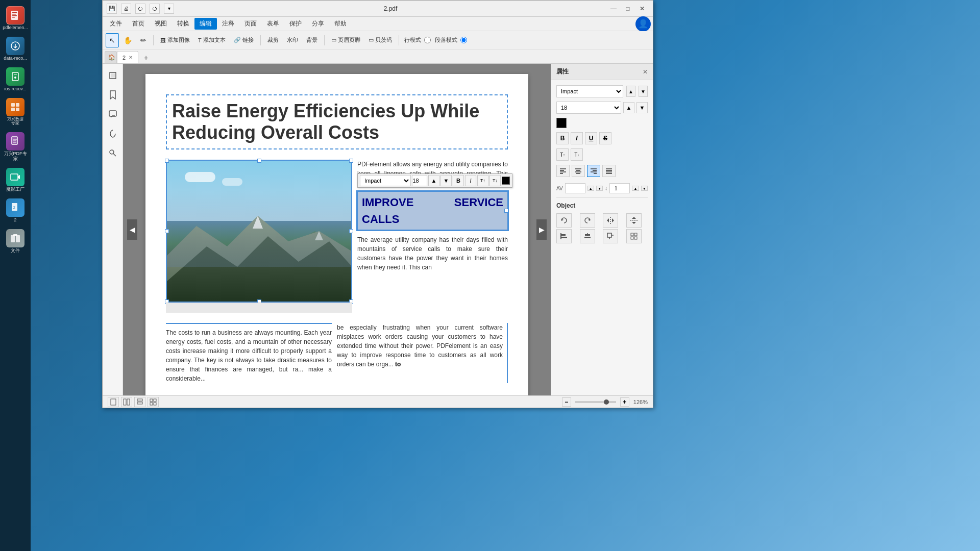 This screenshot has height=551, width=980. Describe the element at coordinates (567, 402) in the screenshot. I see `zoom-out-btn: −` at that location.